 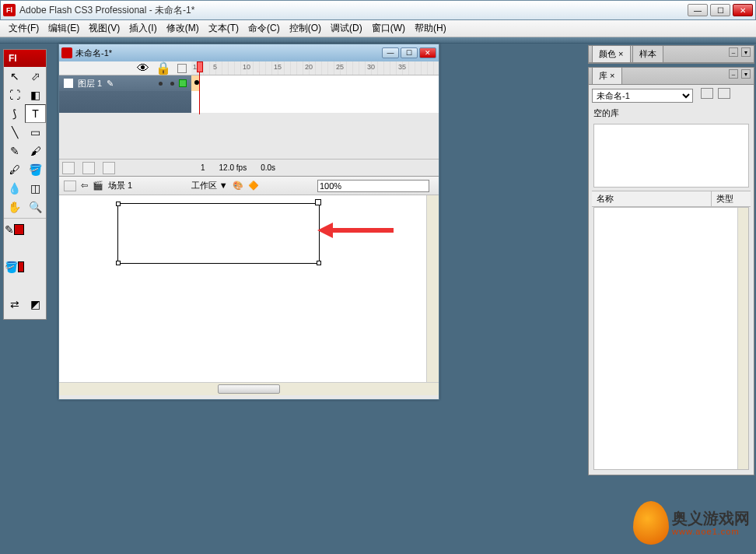 I want to click on library-doc-select: 未命名-1, so click(x=642, y=96).